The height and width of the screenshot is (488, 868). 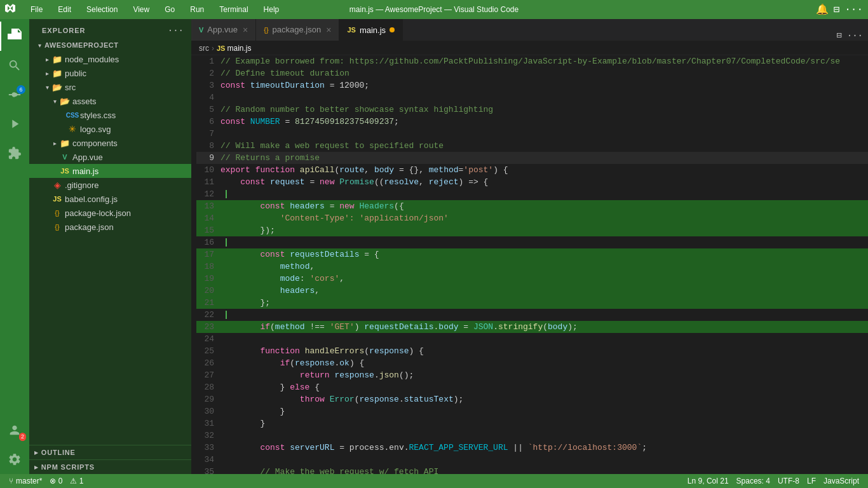 What do you see at coordinates (532, 388) in the screenshot?
I see `code-line-28: 28 } else {` at bounding box center [532, 388].